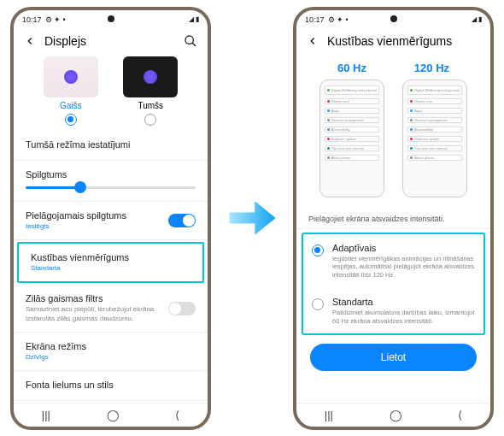 The image size is (504, 436). Describe the element at coordinates (403, 302) in the screenshot. I see `standard-title: Standarta` at that location.